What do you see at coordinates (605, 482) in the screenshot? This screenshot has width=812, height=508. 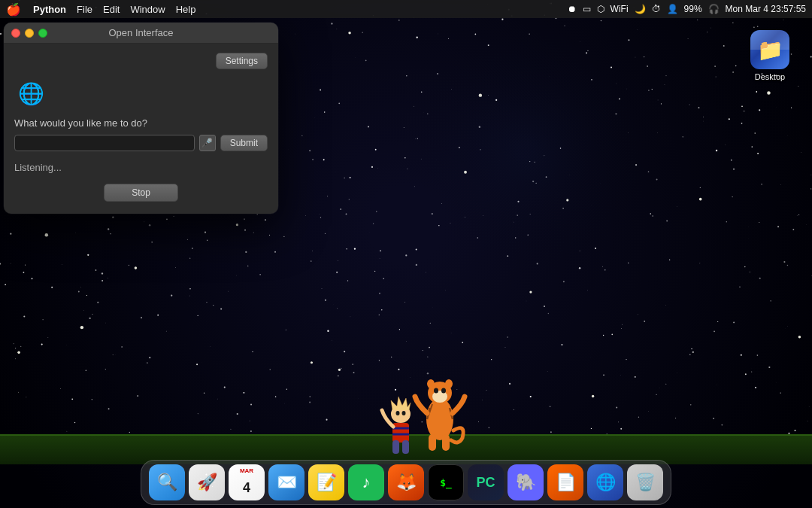 I see `dock-item-globe: 🌐` at bounding box center [605, 482].